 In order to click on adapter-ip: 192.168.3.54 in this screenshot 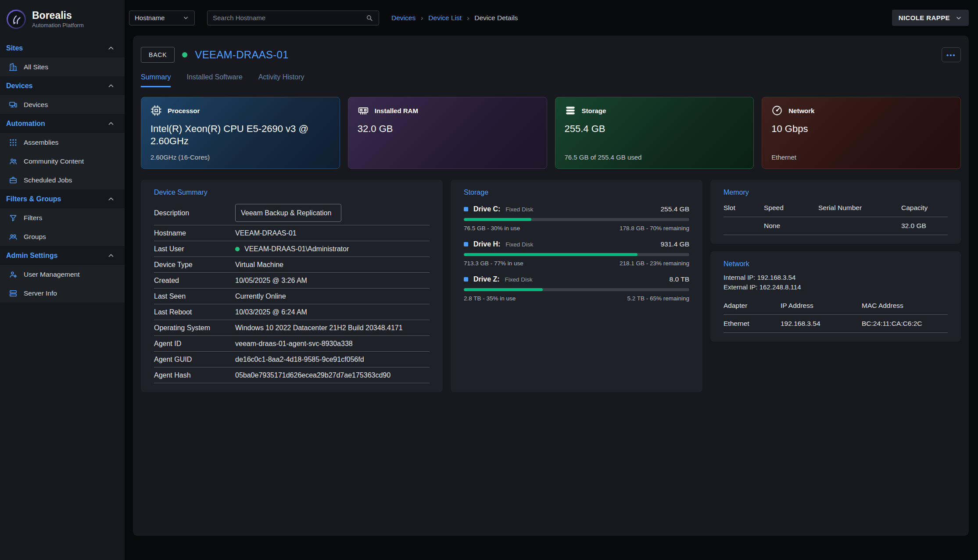, I will do `click(821, 324)`.